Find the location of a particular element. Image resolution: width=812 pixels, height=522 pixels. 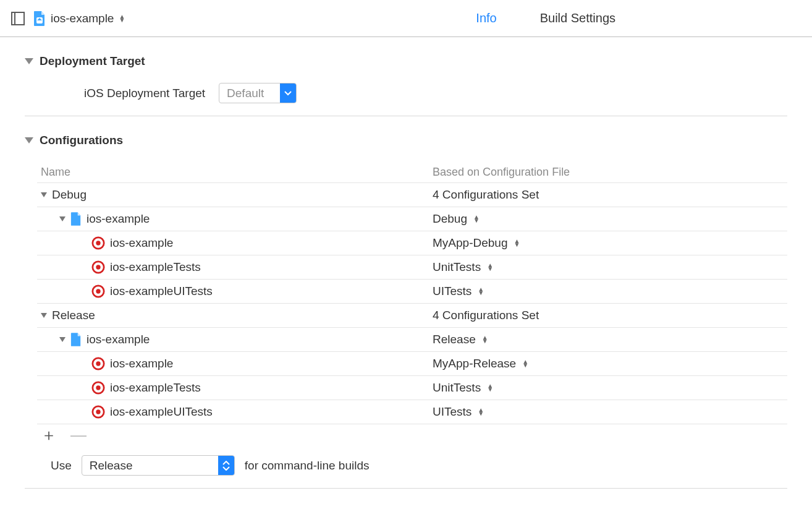

panel-toggle-icon is located at coordinates (18, 19).